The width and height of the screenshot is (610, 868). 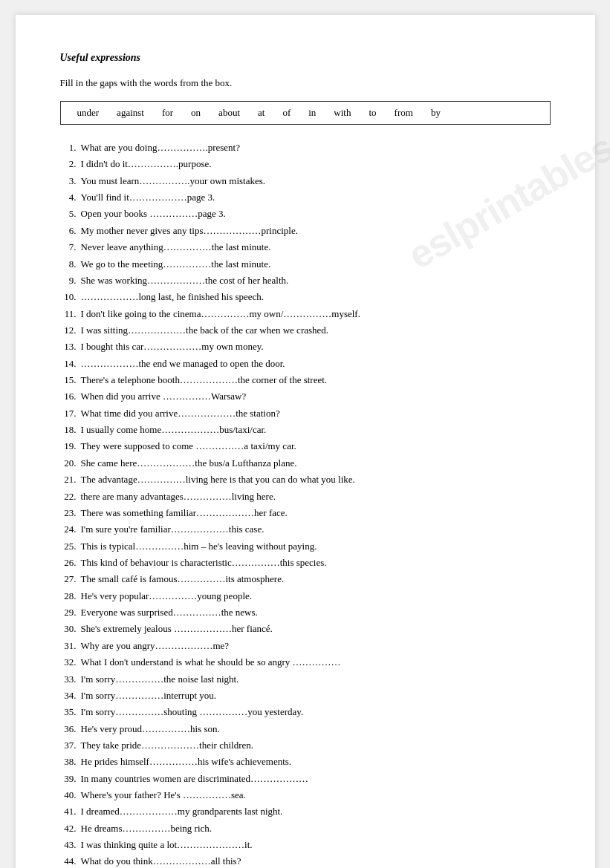 What do you see at coordinates (305, 164) in the screenshot?
I see `exercise-item: 2.I didn't do it…………….purpose.` at bounding box center [305, 164].